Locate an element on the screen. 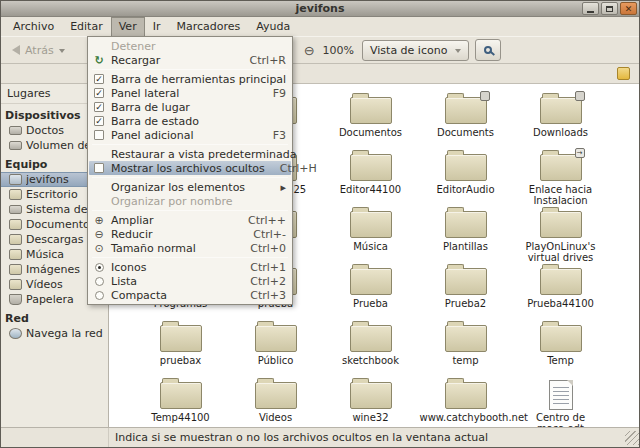 Image resolution: width=640 pixels, height=448 pixels. menu-archivo: Archivo is located at coordinates (34, 26).